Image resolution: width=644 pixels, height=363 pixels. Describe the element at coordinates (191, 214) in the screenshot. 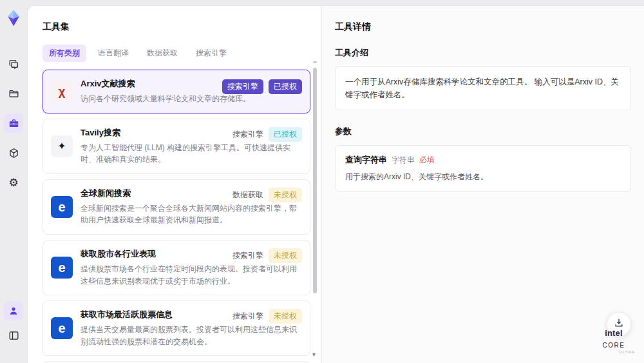

I see `tool-description: 全球新闻搜索是一个聚合全球各大新闻网站内容的搜索引擎，帮助用户快速获取全球最新资…` at that location.